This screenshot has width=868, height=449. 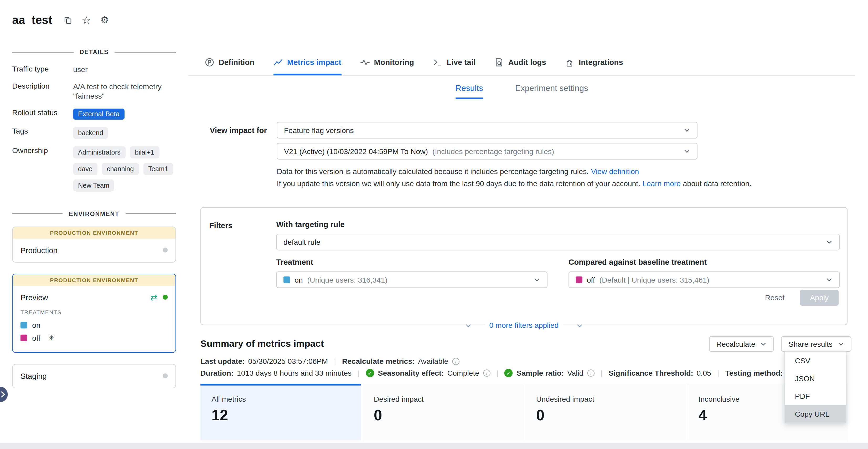 I want to click on owner-pill: channing, so click(x=121, y=169).